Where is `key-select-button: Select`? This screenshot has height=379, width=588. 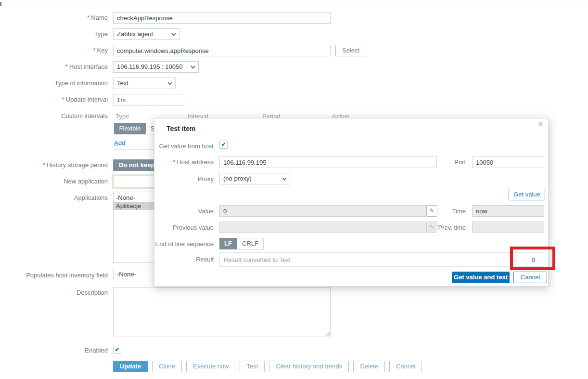
key-select-button: Select is located at coordinates (351, 51).